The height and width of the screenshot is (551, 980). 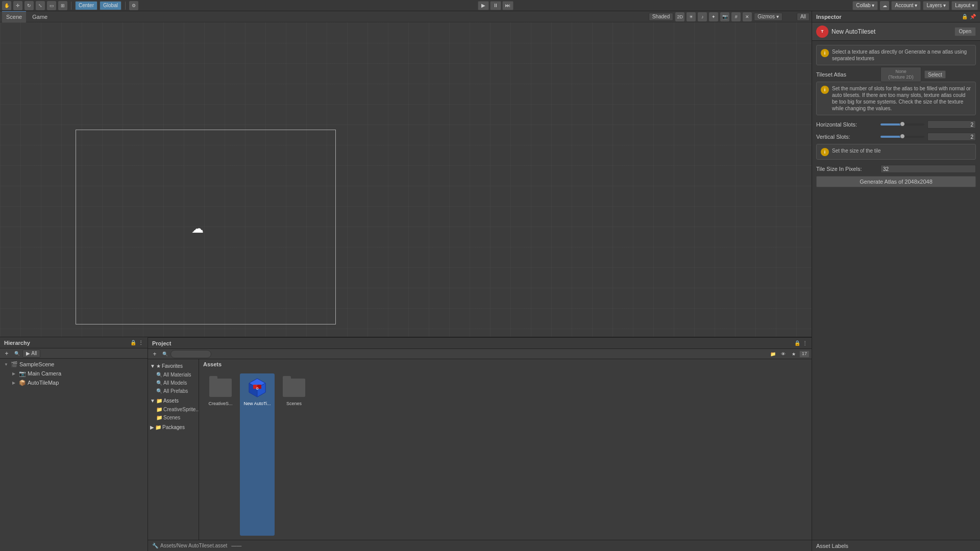 I want to click on info-text-3: Set the size of the tile, so click(x=856, y=151).